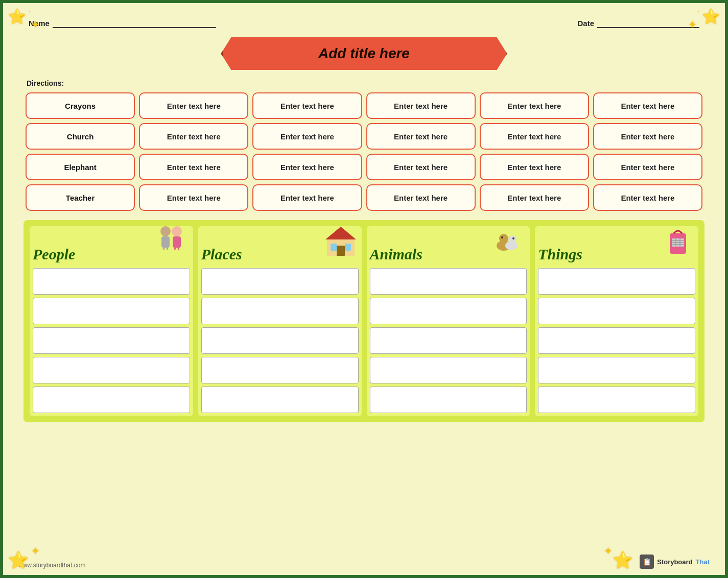  Describe the element at coordinates (36, 25) in the screenshot. I see `star-decoration-tl2: ✦` at that location.